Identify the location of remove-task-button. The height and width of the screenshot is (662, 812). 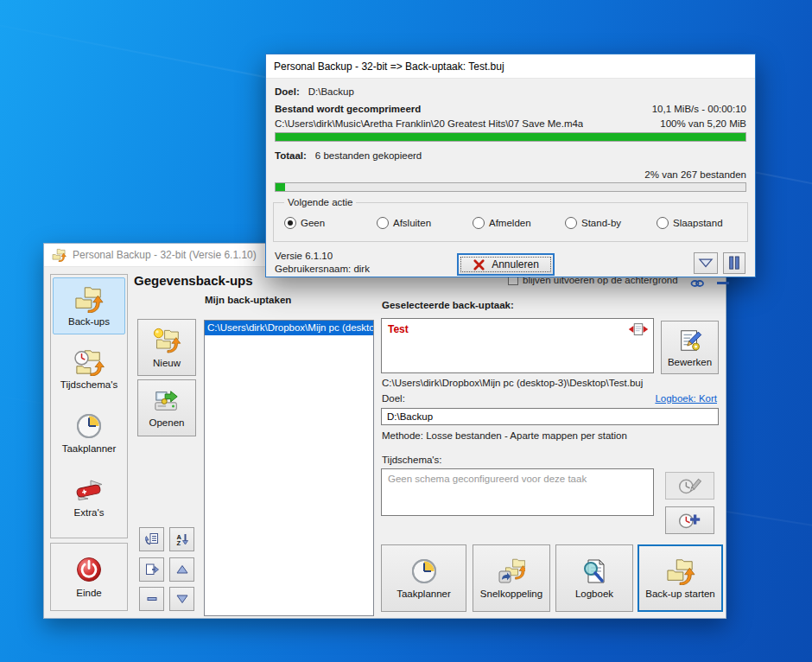
(152, 599).